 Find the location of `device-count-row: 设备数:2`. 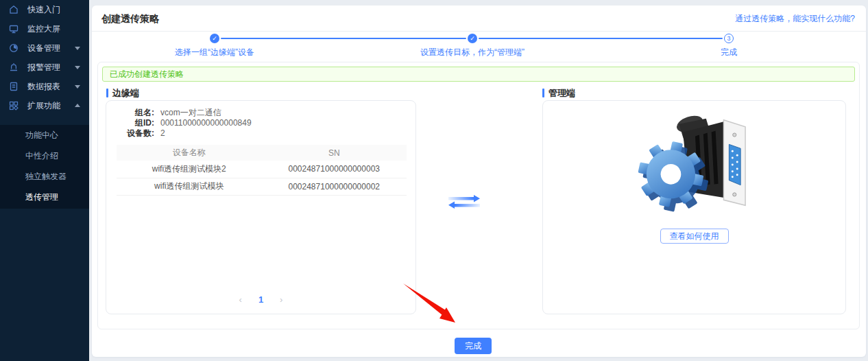

device-count-row: 设备数:2 is located at coordinates (269, 133).